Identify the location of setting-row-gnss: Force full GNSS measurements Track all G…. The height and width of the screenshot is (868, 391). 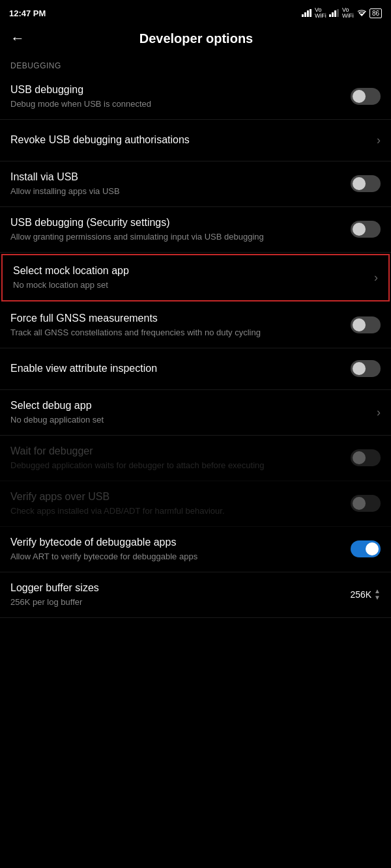
(195, 326).